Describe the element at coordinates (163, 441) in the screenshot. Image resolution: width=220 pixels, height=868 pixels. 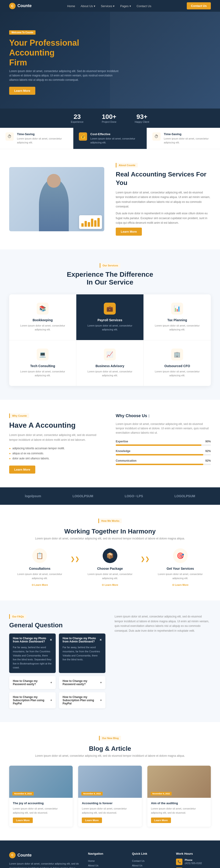
I see `why-right: Why Choose Us : Lorem ipsum dolor sit am…` at that location.